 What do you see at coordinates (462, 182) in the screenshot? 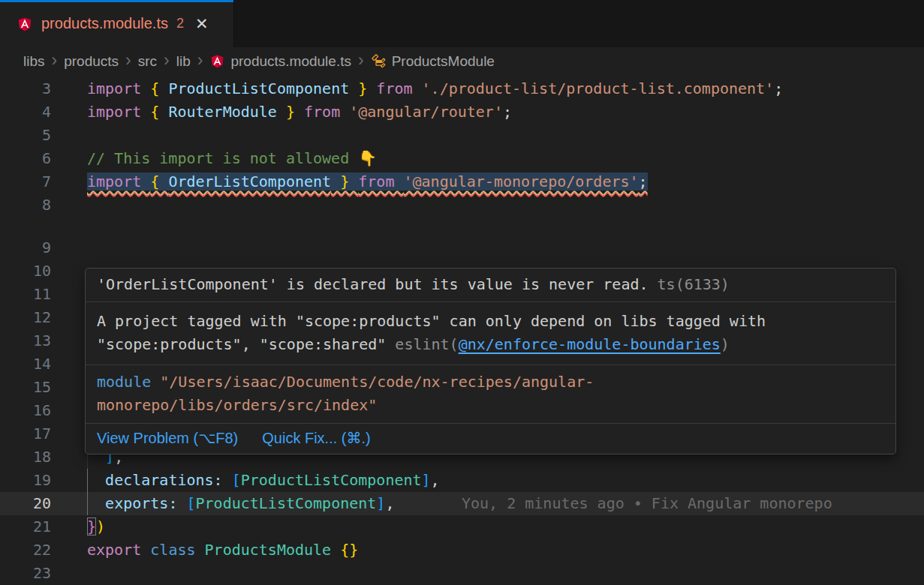
I see `code-line-7: 7import { OrderListComponent } from '@an…` at bounding box center [462, 182].